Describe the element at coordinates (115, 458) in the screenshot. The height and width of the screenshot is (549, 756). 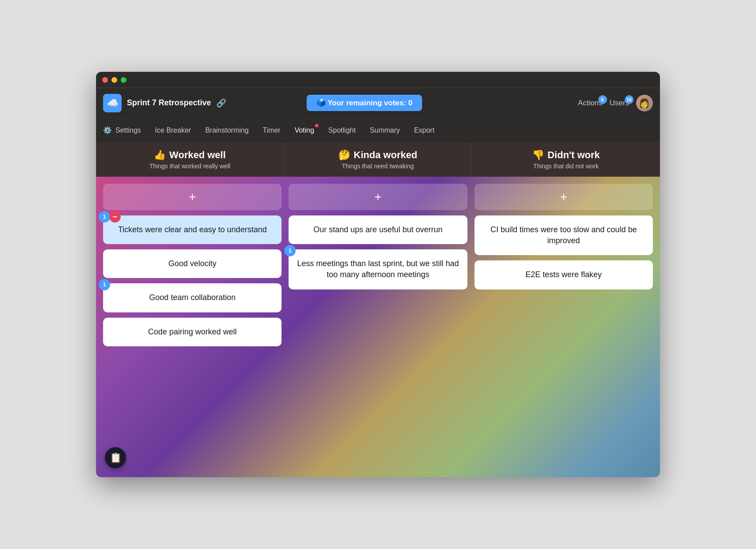
I see `fab-button: 📋` at that location.